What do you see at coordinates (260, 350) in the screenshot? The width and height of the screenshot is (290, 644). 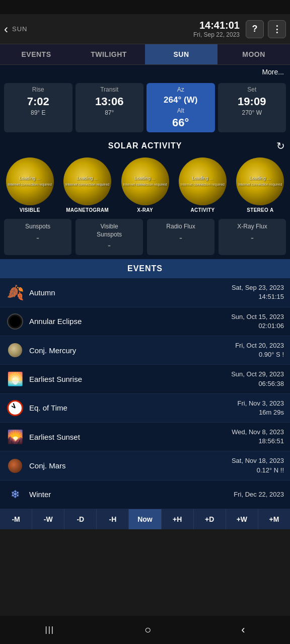 I see `mercury-date: Fri, Oct 20, 2023 0.90° S !` at bounding box center [260, 350].